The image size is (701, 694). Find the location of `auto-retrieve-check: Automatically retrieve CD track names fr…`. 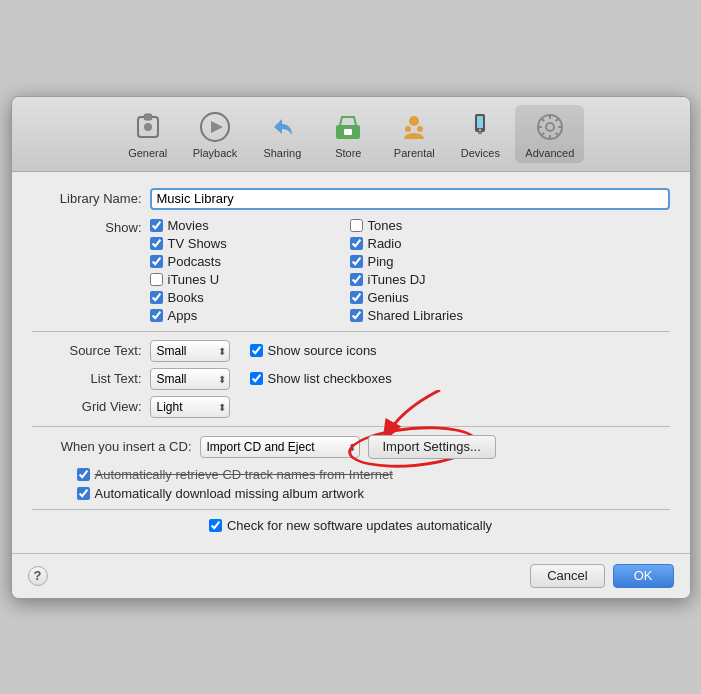

auto-retrieve-check: Automatically retrieve CD track names fr… is located at coordinates (374, 474).